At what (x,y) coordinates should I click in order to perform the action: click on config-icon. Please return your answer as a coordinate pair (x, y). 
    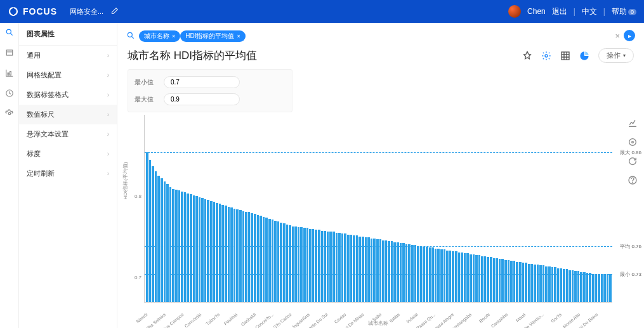
    Looking at the image, I should click on (633, 142).